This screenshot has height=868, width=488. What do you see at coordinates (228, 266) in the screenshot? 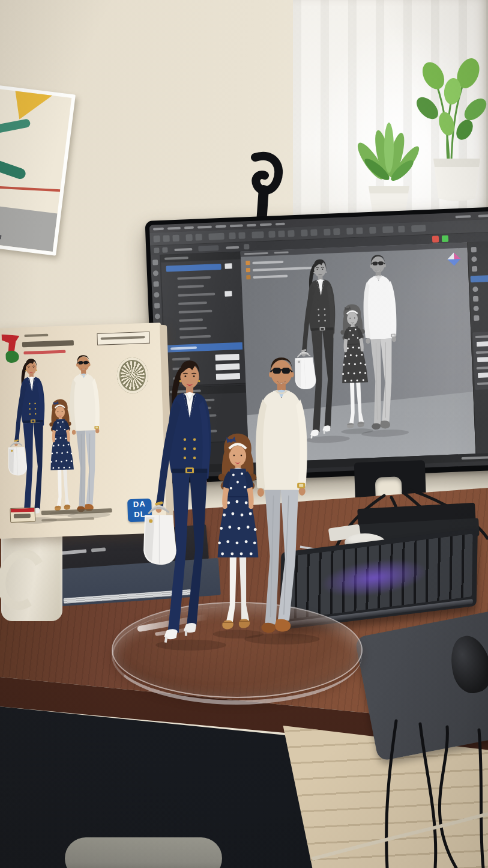
I see `field-button` at bounding box center [228, 266].